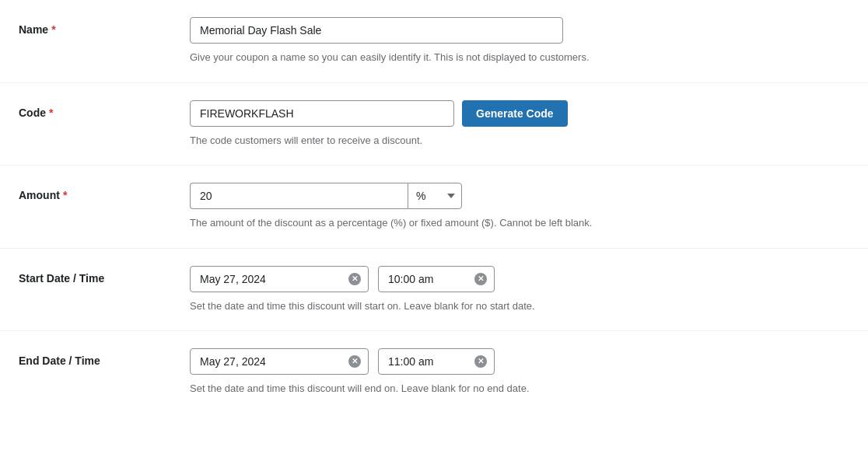 The image size is (868, 454). Describe the element at coordinates (299, 196) in the screenshot. I see `amount-input` at that location.